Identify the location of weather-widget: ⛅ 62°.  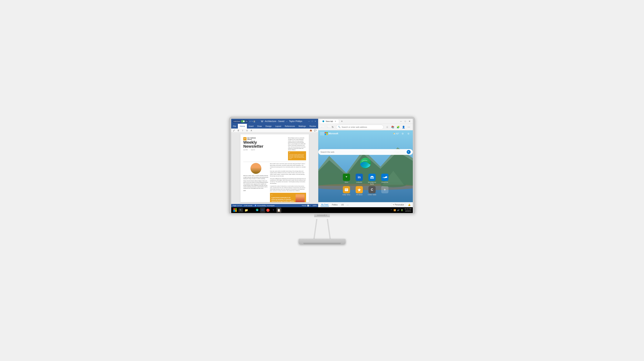
(396, 134).